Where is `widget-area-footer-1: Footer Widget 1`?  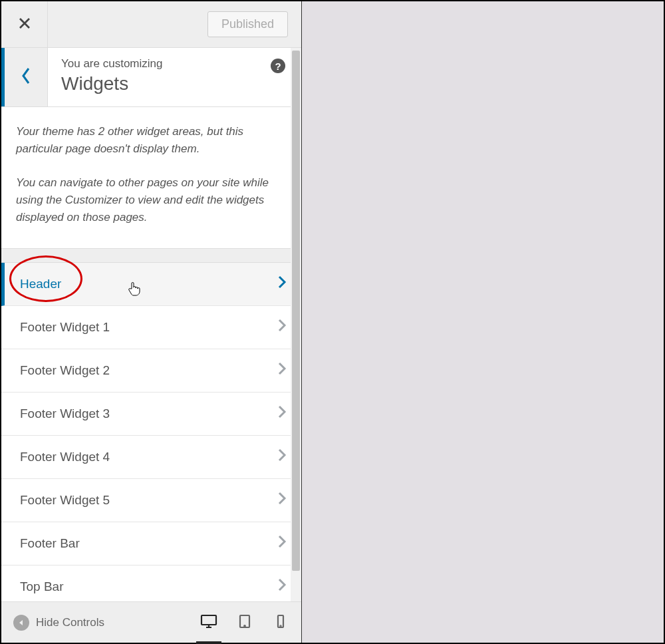
widget-area-footer-1: Footer Widget 1 is located at coordinates (152, 327).